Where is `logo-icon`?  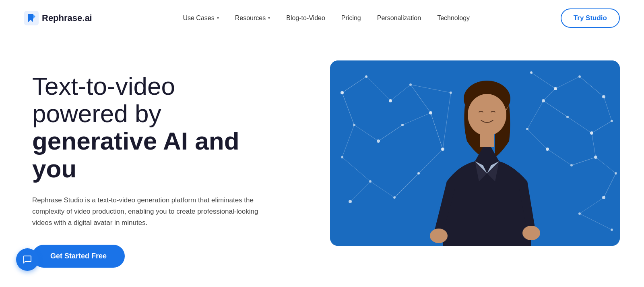 logo-icon is located at coordinates (31, 18).